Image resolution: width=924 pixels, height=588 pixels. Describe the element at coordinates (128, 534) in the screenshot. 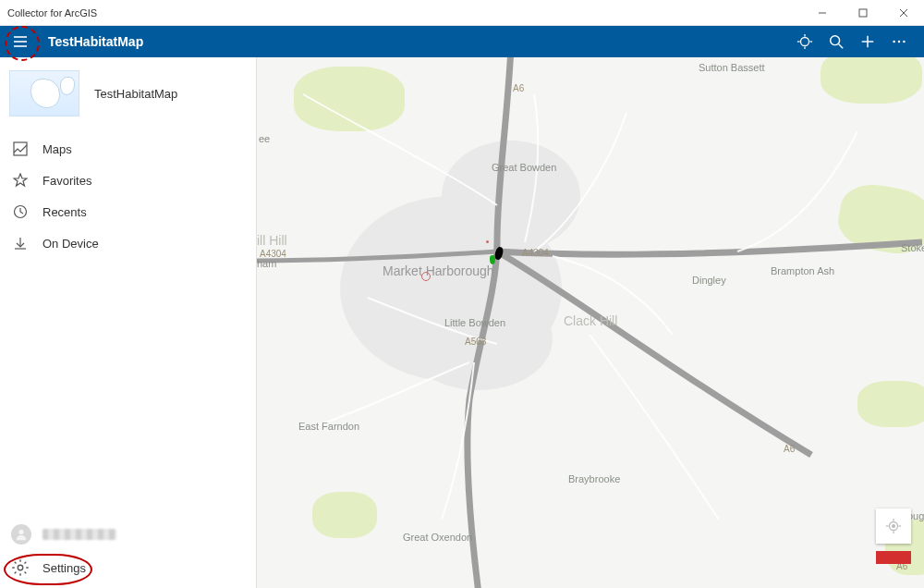

I see `user-row` at that location.